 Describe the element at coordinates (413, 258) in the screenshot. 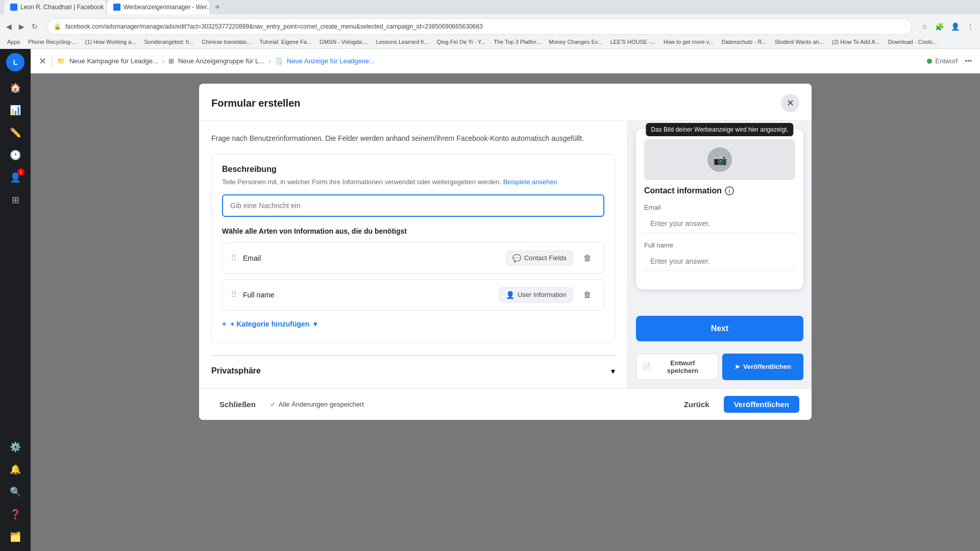

I see `field-row-email: ⠿ Email 💬 Contact Fields 🗑` at that location.